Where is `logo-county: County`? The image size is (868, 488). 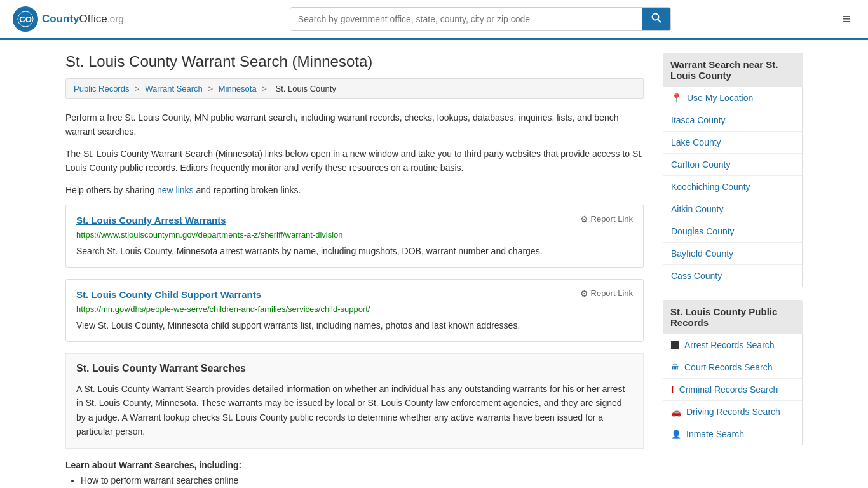
logo-county: County is located at coordinates (61, 19).